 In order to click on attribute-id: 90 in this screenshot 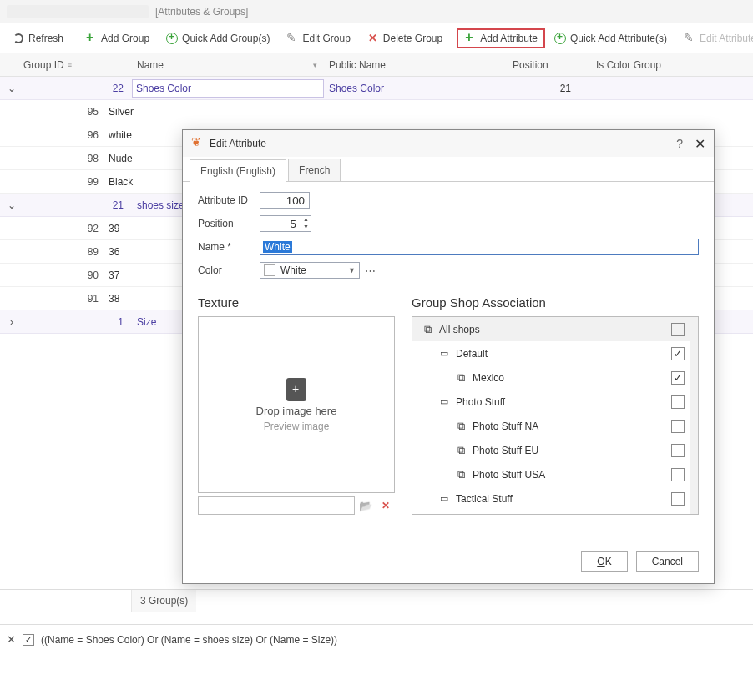, I will do `click(65, 275)`.